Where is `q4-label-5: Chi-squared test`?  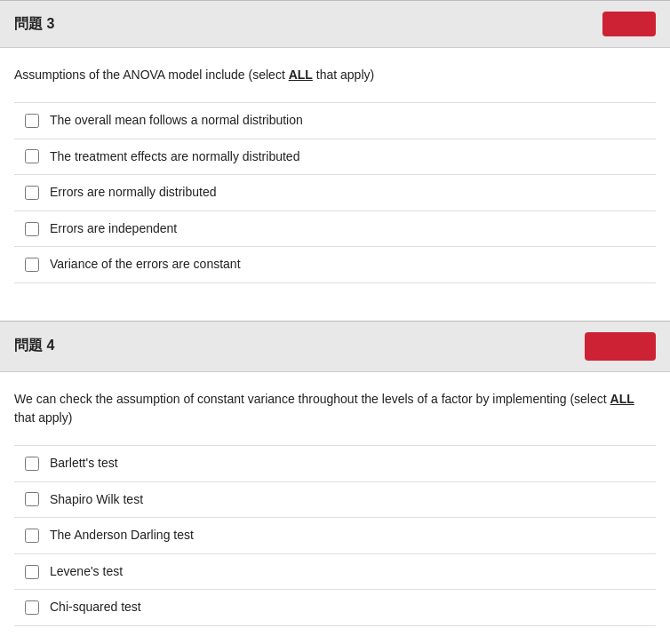 q4-label-5: Chi-squared test is located at coordinates (96, 608).